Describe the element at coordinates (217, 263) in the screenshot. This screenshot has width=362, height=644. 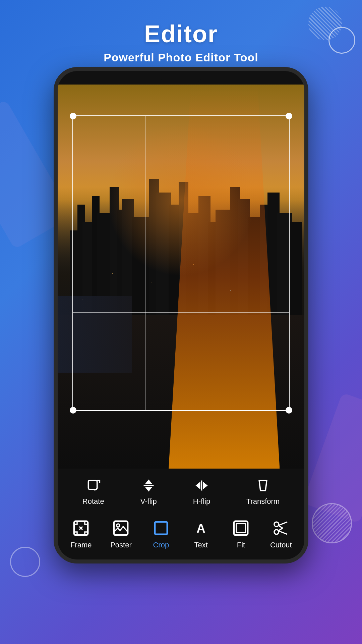
I see `crop-grid-v2` at that location.